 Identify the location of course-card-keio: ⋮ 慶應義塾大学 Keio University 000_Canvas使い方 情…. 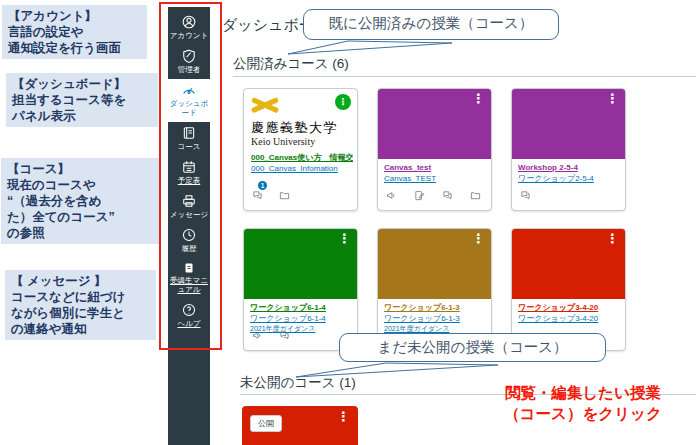
(300, 150).